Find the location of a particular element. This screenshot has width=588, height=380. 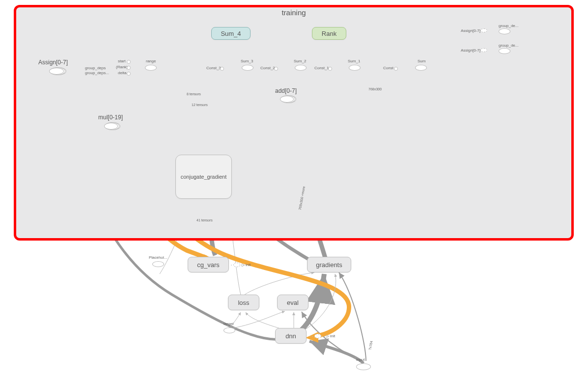

panel-title: training is located at coordinates (294, 13).